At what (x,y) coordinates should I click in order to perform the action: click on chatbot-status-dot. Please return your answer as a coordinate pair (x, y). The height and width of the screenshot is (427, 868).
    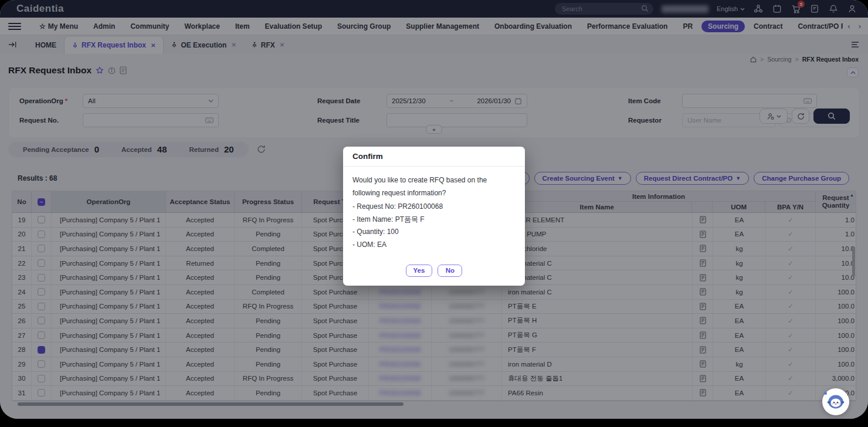
    Looking at the image, I should click on (826, 393).